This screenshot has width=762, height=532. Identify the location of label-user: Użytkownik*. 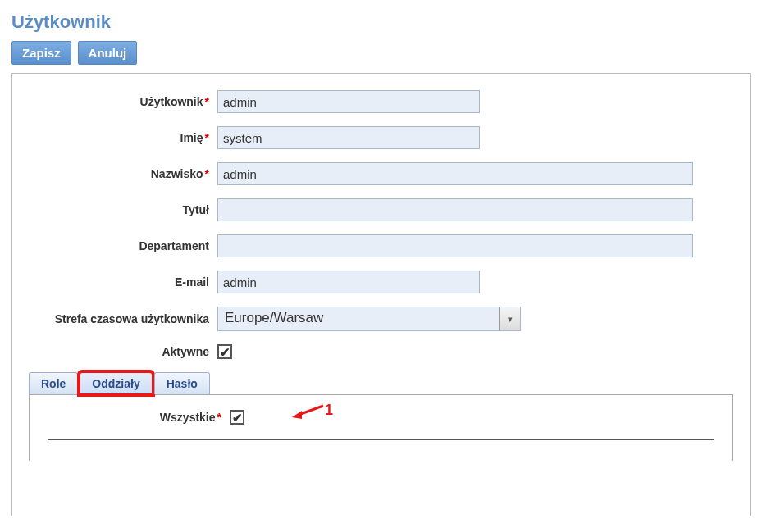
(123, 102).